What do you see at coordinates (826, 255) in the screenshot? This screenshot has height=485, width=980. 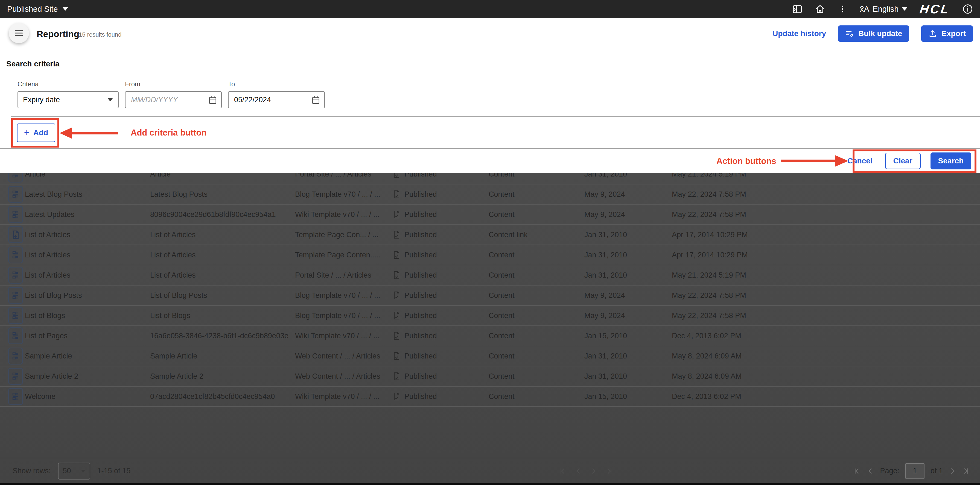 I see `row-modified-date: Apr 17, 2014 10:29 PM` at bounding box center [826, 255].